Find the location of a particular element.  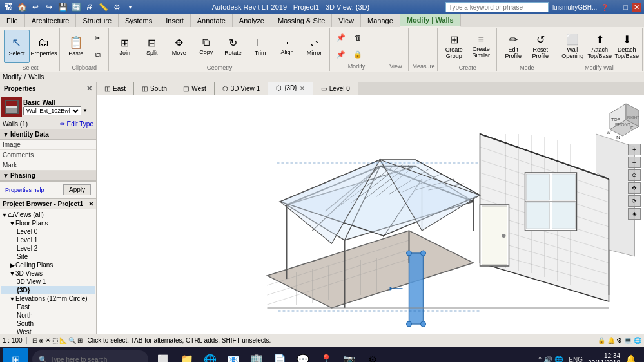

pb-west: West is located at coordinates (48, 331).